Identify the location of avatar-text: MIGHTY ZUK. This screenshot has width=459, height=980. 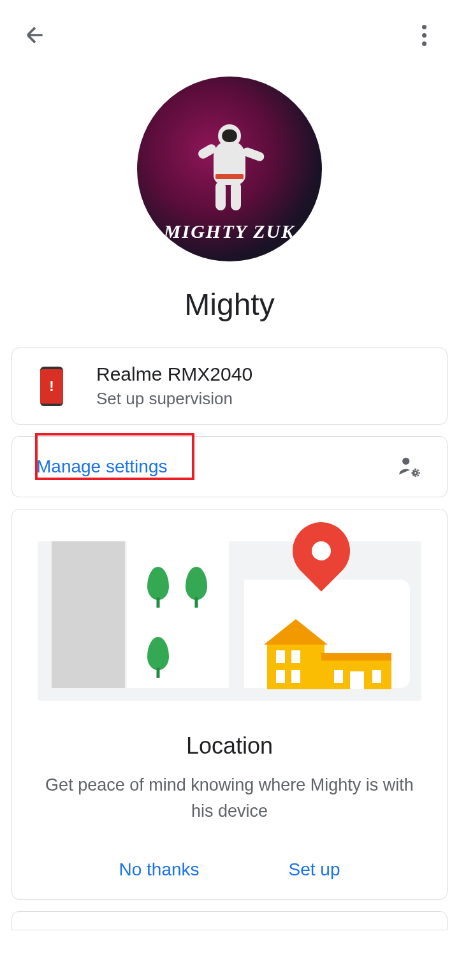
(229, 231).